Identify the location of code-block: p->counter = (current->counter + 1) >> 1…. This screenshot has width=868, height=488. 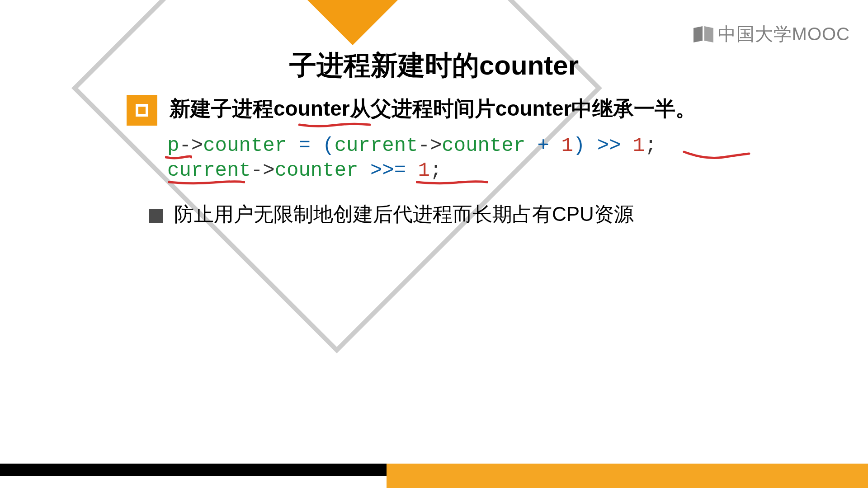
(412, 158).